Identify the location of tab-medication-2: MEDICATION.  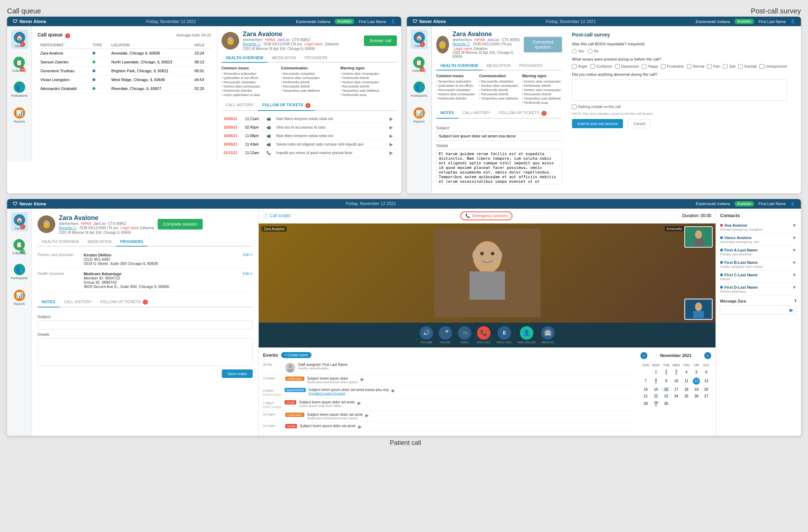
(499, 66).